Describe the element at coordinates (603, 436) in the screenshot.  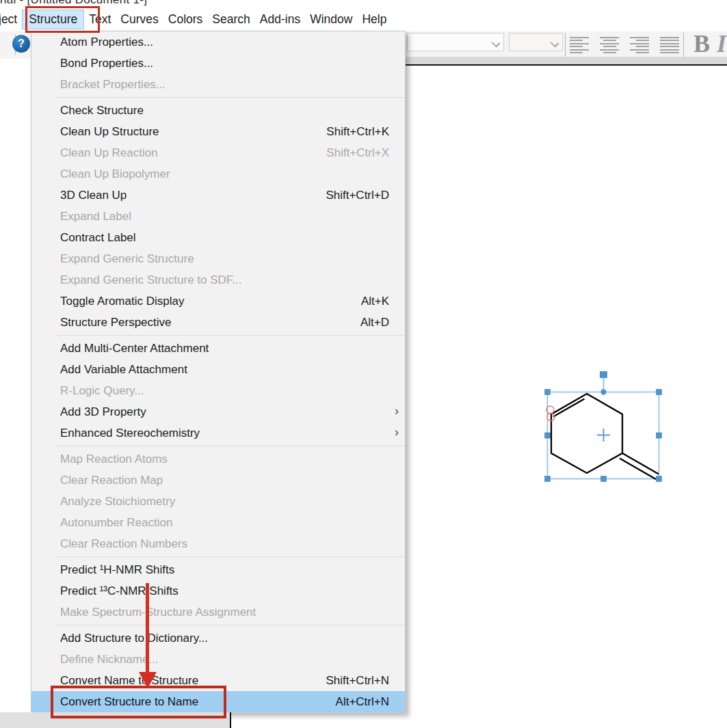
I see `selection-box` at that location.